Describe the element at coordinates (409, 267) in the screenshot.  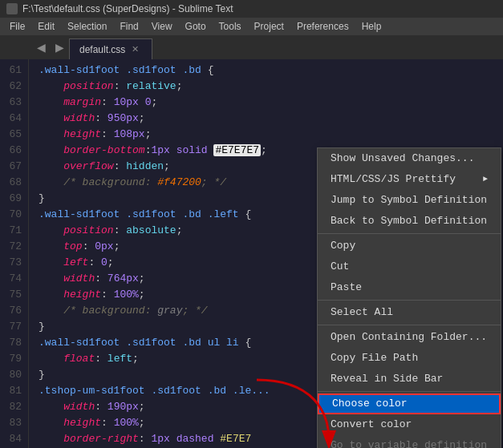
I see `ctx-cut: Cut` at that location.